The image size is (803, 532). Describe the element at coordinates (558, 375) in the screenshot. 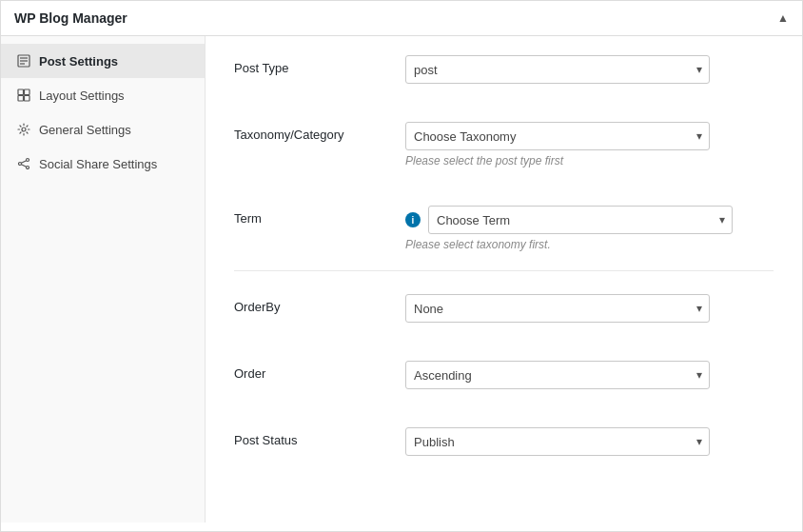

I see `order-select: Ascending Descending` at that location.